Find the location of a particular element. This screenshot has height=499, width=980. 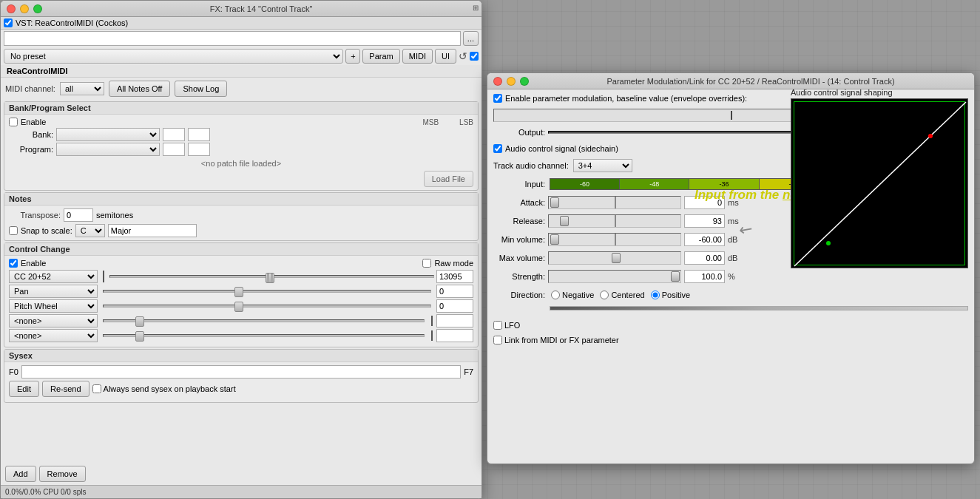

max-volume-value is located at coordinates (704, 258).